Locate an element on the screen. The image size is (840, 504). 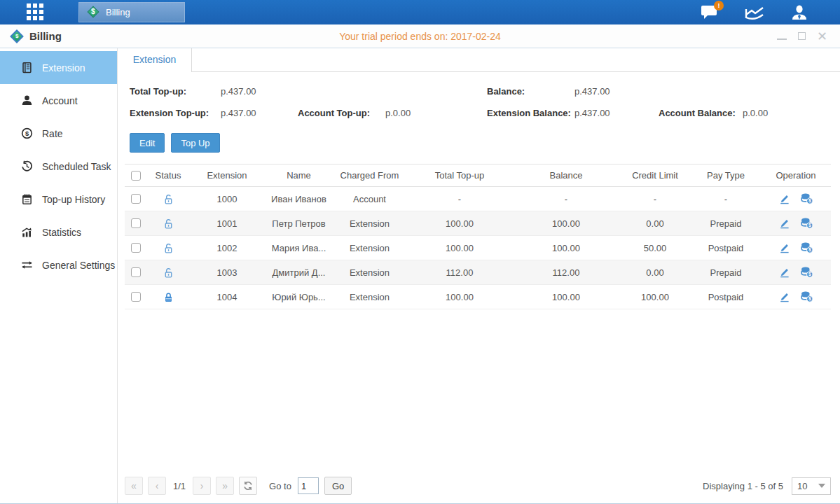
sidebar-item-topup-history: Top-up History is located at coordinates (59, 199).